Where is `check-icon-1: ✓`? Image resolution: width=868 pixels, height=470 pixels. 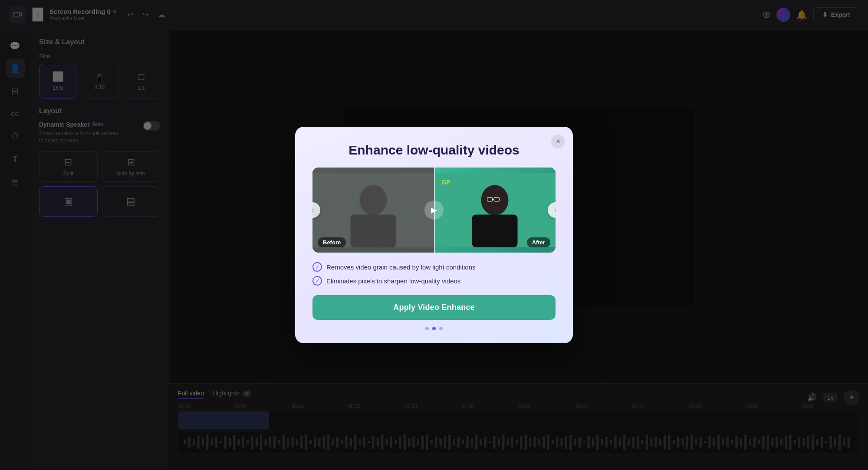
check-icon-1: ✓ is located at coordinates (317, 267).